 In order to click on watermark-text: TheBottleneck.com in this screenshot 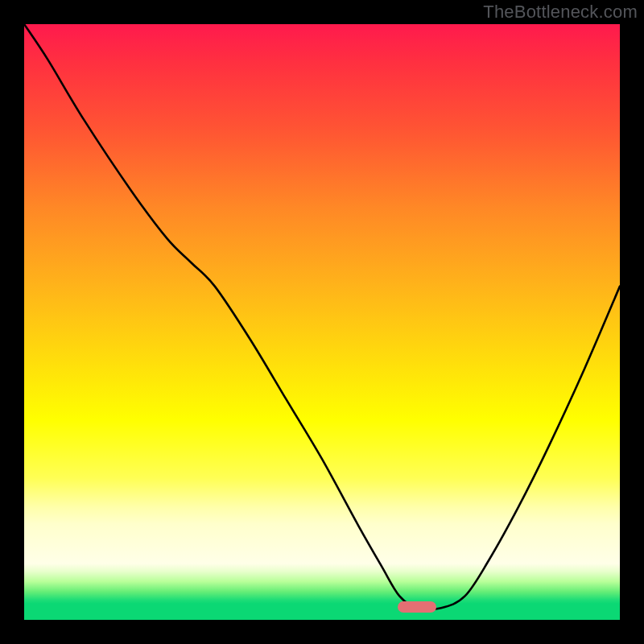, I will do `click(560, 12)`.